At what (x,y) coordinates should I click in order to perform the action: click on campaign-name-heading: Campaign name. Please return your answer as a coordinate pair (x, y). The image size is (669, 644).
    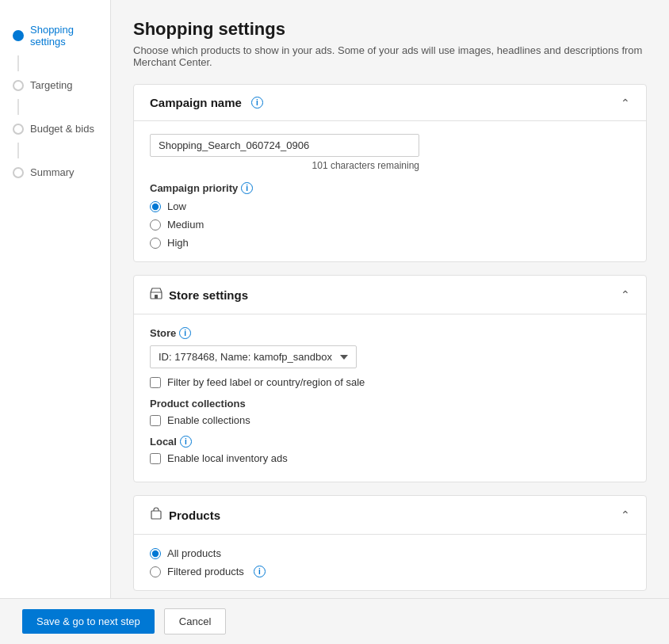
    Looking at the image, I should click on (196, 103).